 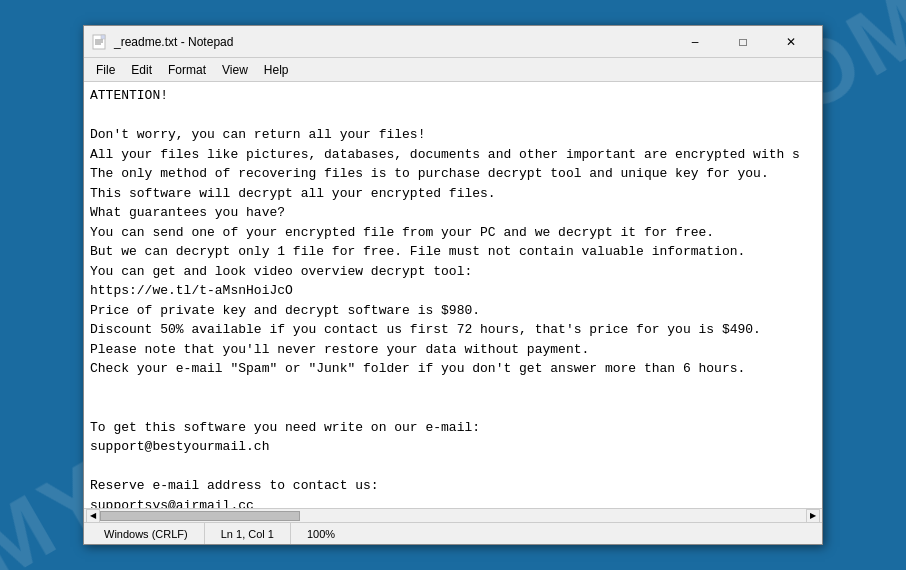 What do you see at coordinates (813, 516) in the screenshot?
I see `scroll-right-button: ▶` at bounding box center [813, 516].